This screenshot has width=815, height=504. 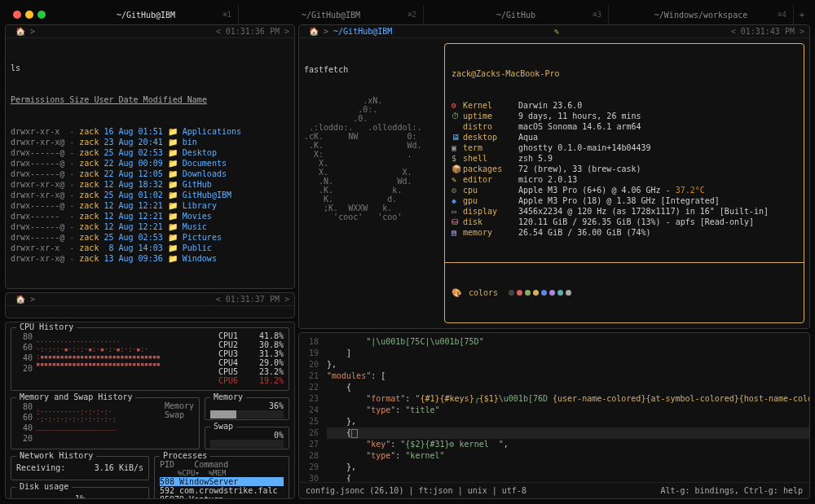 What do you see at coordinates (624, 221) in the screenshot?
I see `sysinfo-row: ⛁disk120.11 GiB / 926.35 GiB (13%) - apf…` at bounding box center [624, 221].